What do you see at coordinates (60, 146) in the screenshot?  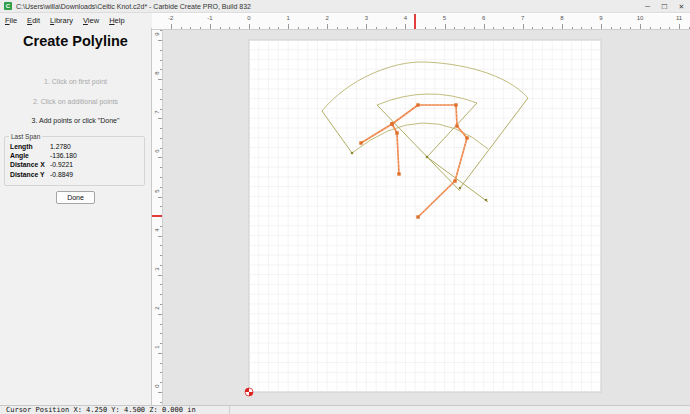 I see `span-row-value: 1.2780` at bounding box center [60, 146].